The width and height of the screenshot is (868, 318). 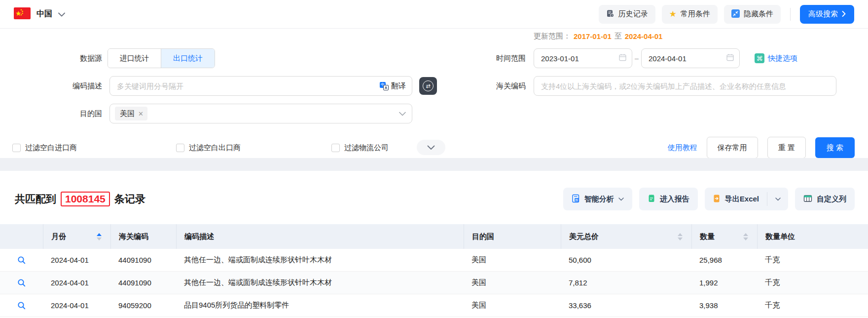 I want to click on update-range-from: 2017-01-01, so click(x=593, y=37).